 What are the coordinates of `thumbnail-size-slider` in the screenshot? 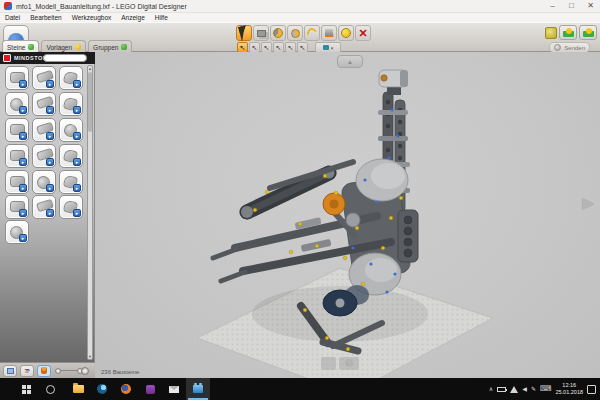 It's located at (72, 371).